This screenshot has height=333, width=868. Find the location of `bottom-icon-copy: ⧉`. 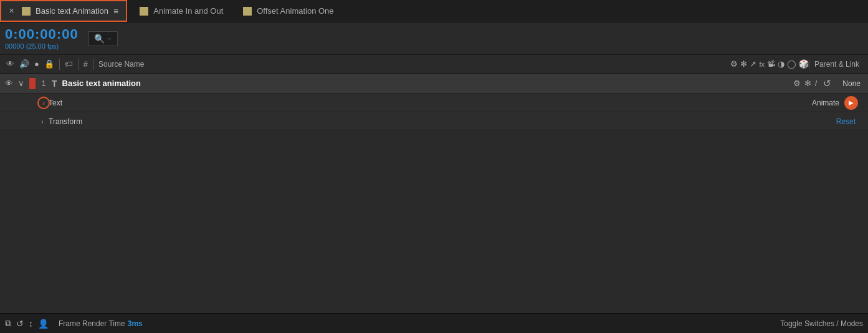

bottom-icon-copy: ⧉ is located at coordinates (8, 323).